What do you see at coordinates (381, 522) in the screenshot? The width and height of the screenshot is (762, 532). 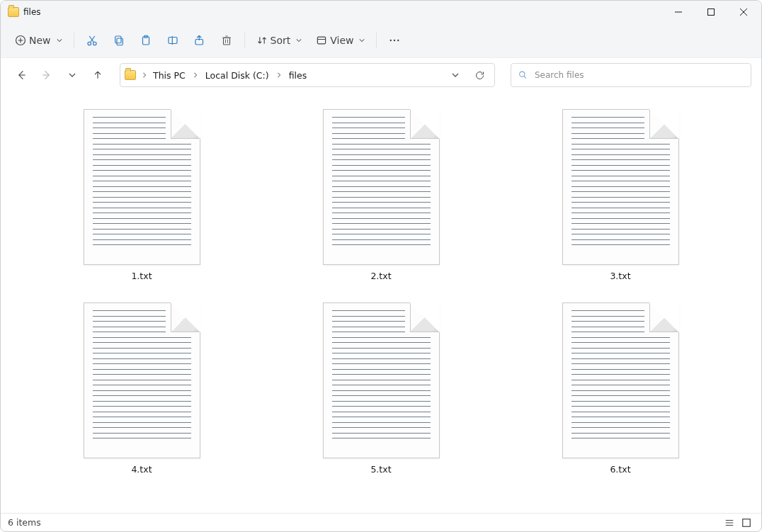 I see `status-bar: 6 items` at bounding box center [381, 522].